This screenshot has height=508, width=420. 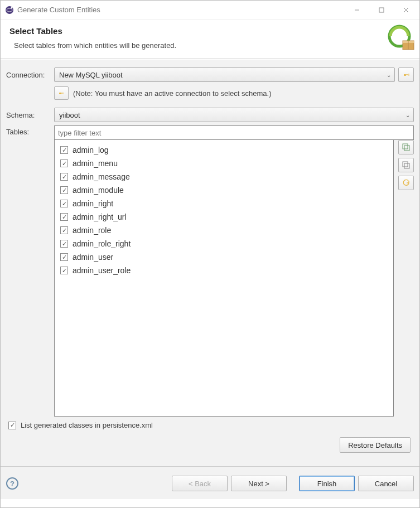 What do you see at coordinates (61, 93) in the screenshot?
I see `reconnect-button` at bounding box center [61, 93].